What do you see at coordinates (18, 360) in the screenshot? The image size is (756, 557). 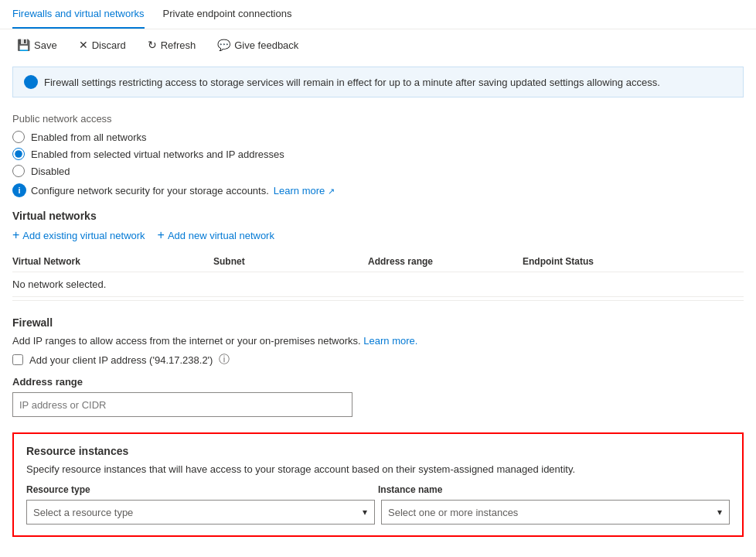 I see `client-ip-checkbox` at bounding box center [18, 360].